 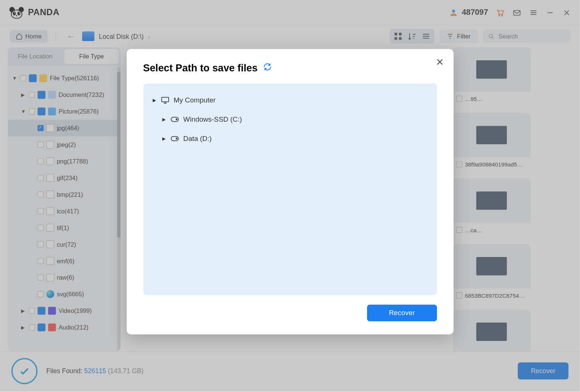 What do you see at coordinates (200, 68) in the screenshot?
I see `modal-title-text: Select Path to save files` at bounding box center [200, 68].